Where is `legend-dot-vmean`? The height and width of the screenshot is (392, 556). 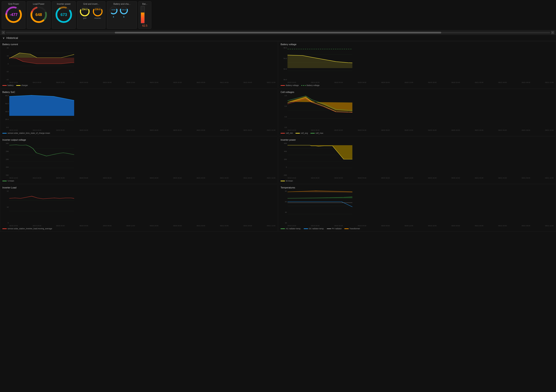
legend-dot-vmean is located at coordinates (5, 181).